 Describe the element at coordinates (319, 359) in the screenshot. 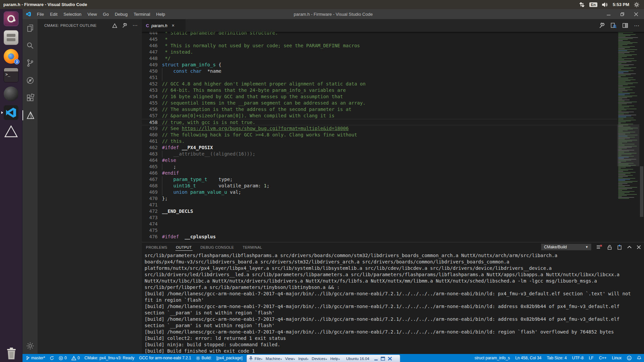

I see `vbox-menu-devices: Devices▾` at that location.